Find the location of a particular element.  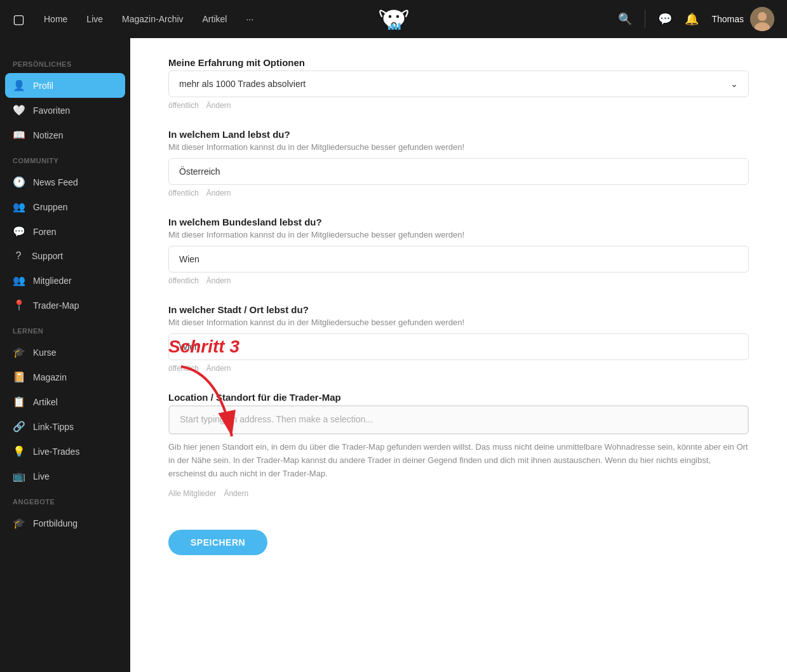

sidebar-item-notizen: 📖 Notizen is located at coordinates (65, 135).